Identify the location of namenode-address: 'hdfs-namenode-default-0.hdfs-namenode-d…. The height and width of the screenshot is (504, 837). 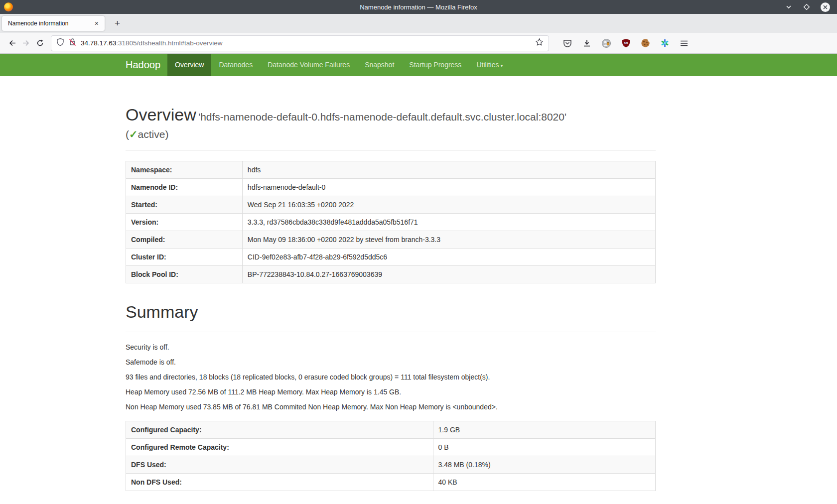
(383, 117).